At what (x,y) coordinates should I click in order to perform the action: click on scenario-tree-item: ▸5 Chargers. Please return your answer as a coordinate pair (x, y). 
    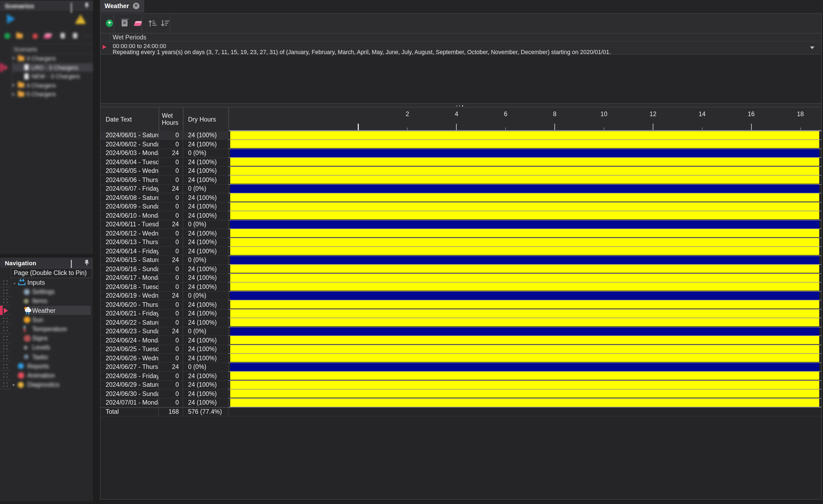
    Looking at the image, I should click on (46, 94).